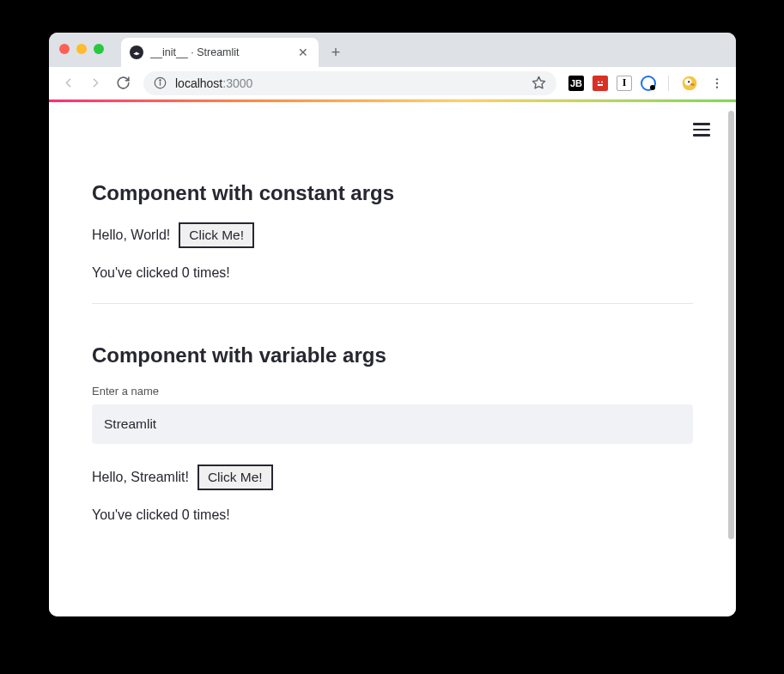 The height and width of the screenshot is (674, 784). What do you see at coordinates (576, 83) in the screenshot?
I see `extension-jb-icon: JB` at bounding box center [576, 83].